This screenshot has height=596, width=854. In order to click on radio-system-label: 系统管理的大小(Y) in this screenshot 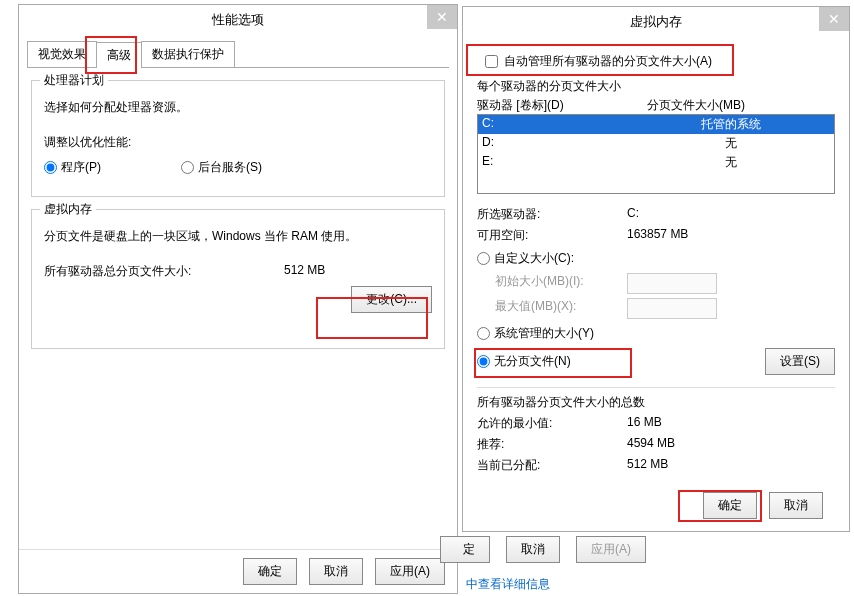, I will do `click(544, 334)`.